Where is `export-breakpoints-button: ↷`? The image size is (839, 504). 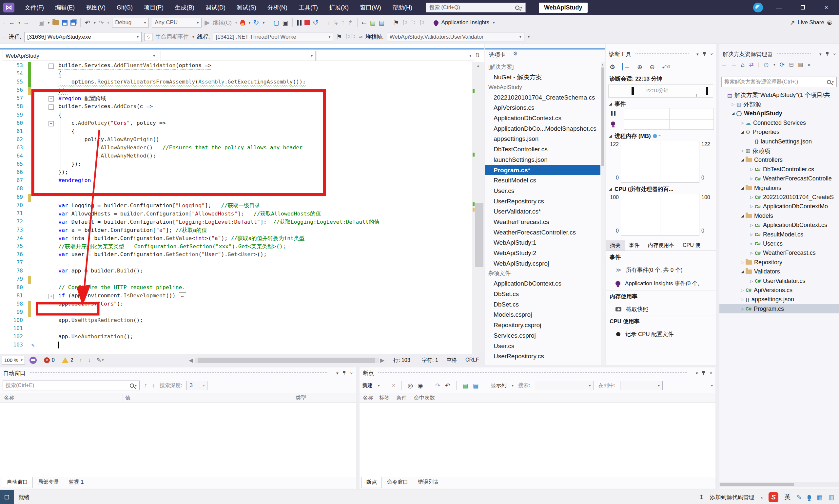 export-breakpoints-button: ↷ is located at coordinates (438, 386).